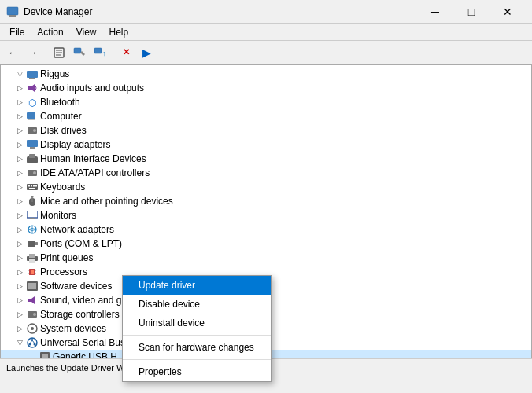 Image resolution: width=532 pixels, height=393 pixels. I want to click on menu-action: Action, so click(50, 32).